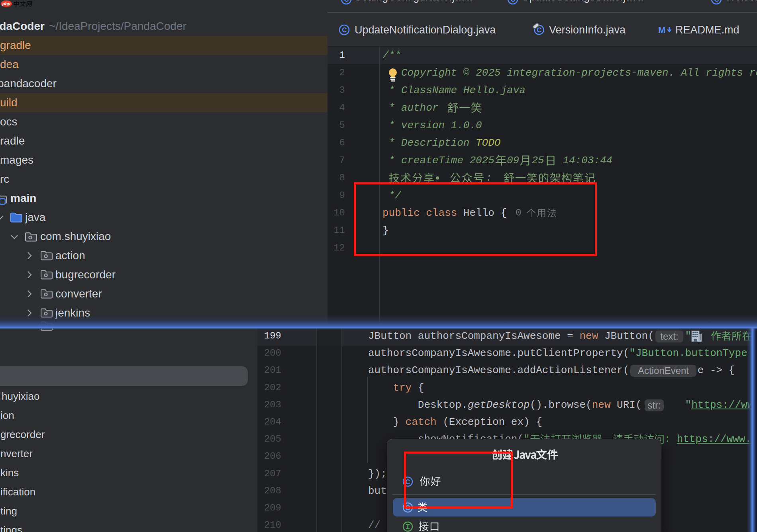  I want to click on svg-text: php, so click(6, 4).